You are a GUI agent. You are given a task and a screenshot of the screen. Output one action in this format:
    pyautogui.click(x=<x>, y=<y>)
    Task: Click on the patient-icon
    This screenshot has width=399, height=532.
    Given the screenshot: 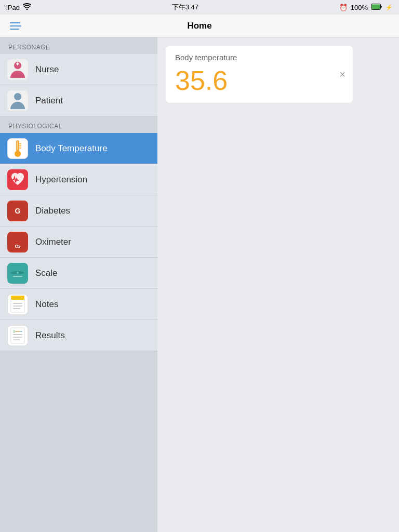 What is the action you would take?
    pyautogui.click(x=18, y=101)
    